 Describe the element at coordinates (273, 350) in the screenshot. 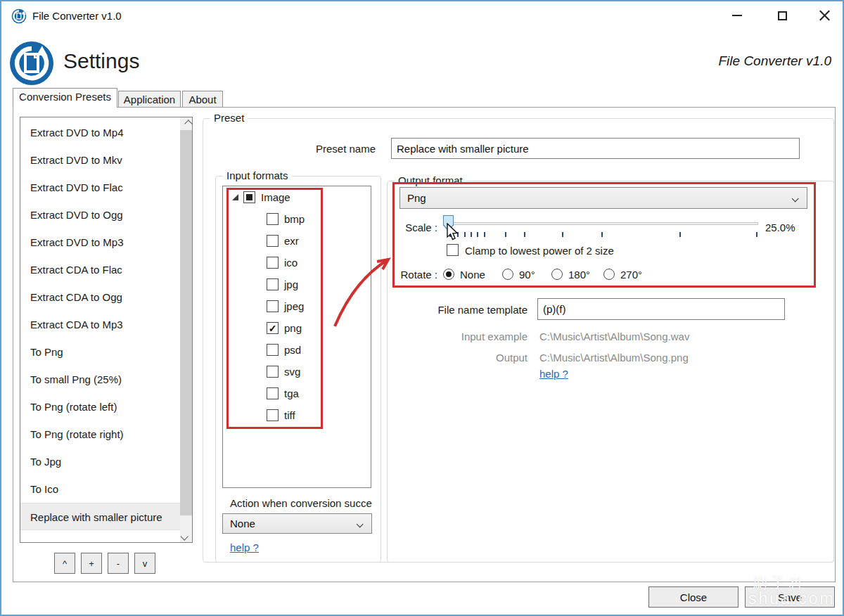

I see `checkbox-psd` at that location.